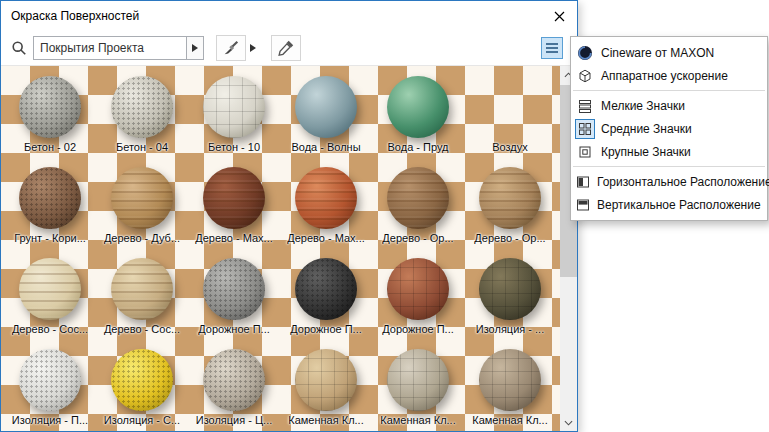 This screenshot has height=432, width=769. Describe the element at coordinates (234, 118) in the screenshot. I see `material-item: Бетон - 10` at that location.